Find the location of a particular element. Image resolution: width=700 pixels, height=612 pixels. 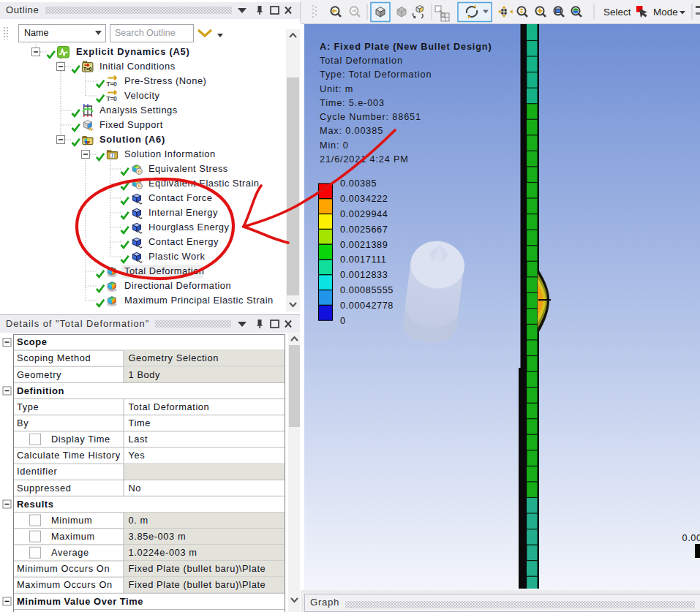

svg-text: Pre-Stress (None) is located at coordinates (165, 80).